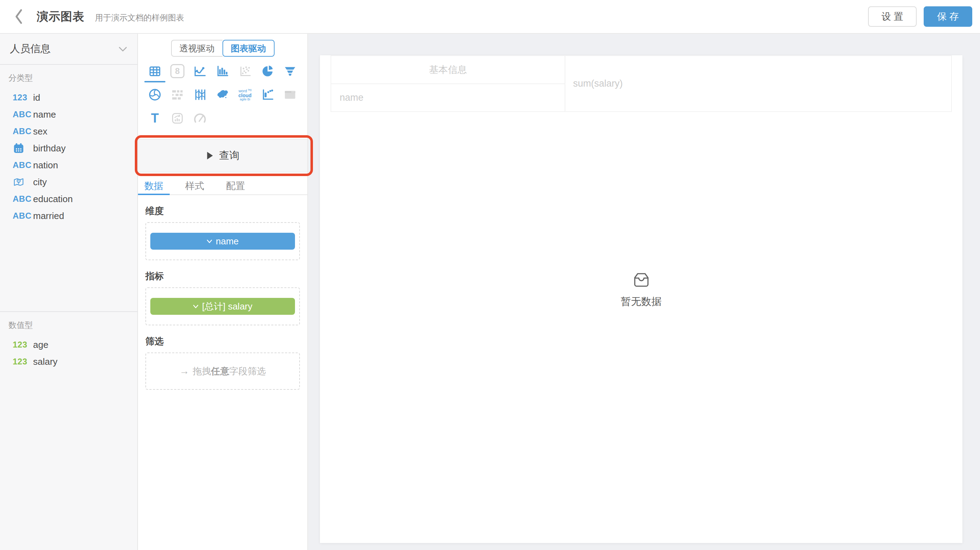 The width and height of the screenshot is (980, 550). What do you see at coordinates (200, 95) in the screenshot?
I see `parallel-chart-icon` at bounding box center [200, 95].